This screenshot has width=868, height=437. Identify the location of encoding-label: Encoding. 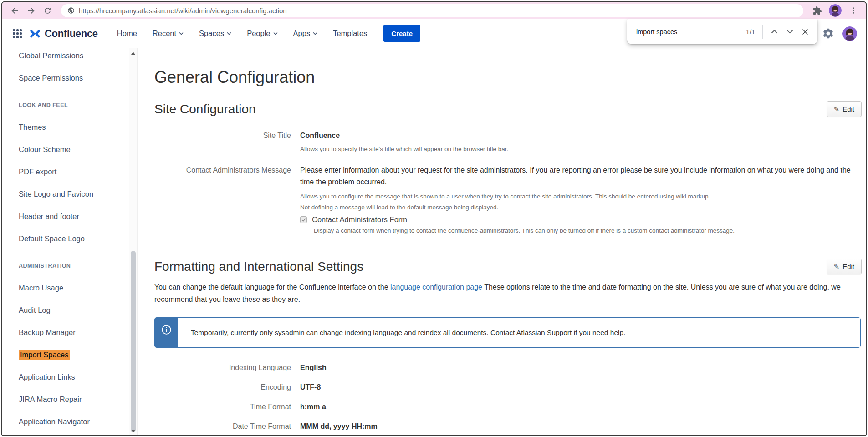
(223, 387).